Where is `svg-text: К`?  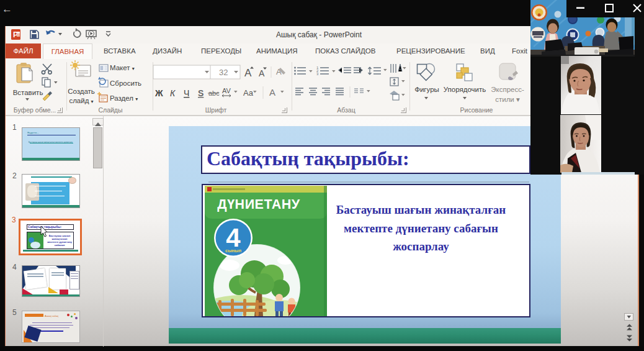 svg-text: К is located at coordinates (172, 93).